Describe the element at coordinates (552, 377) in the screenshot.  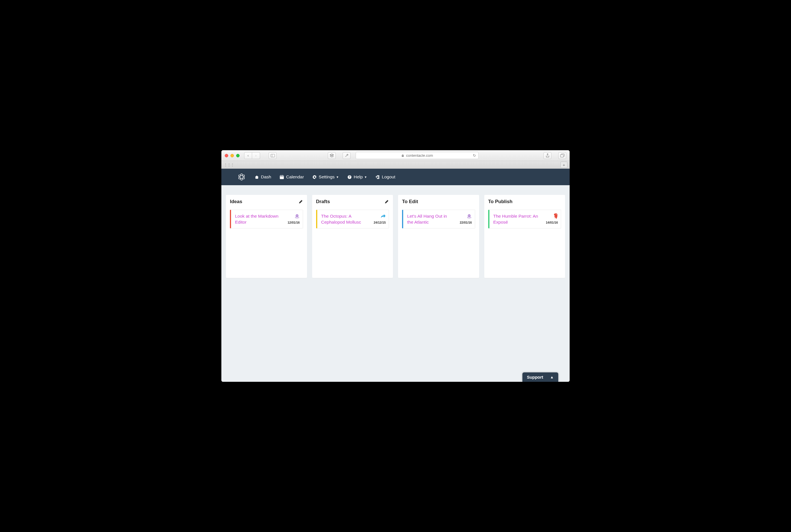
I see `chevron-up-icon: ▲` at that location.